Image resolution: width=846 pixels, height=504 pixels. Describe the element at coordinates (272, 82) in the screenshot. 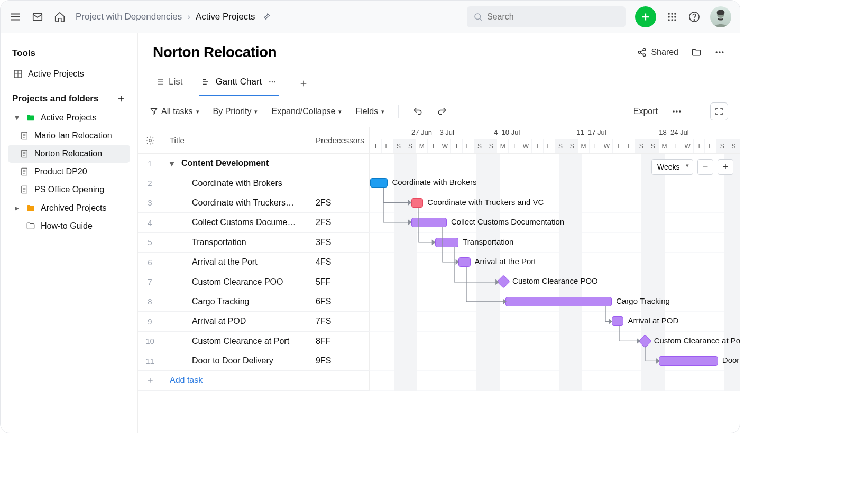

I see `tab-more-icon` at that location.